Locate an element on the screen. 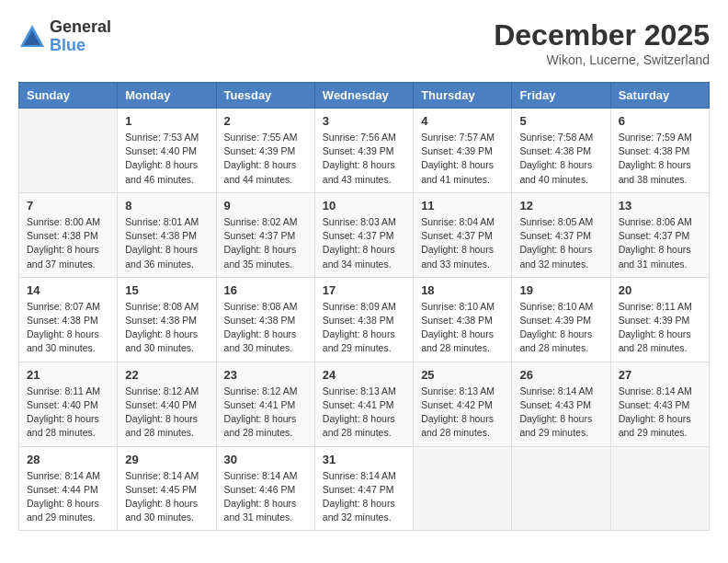 The height and width of the screenshot is (563, 728). day-number: 27 is located at coordinates (660, 375).